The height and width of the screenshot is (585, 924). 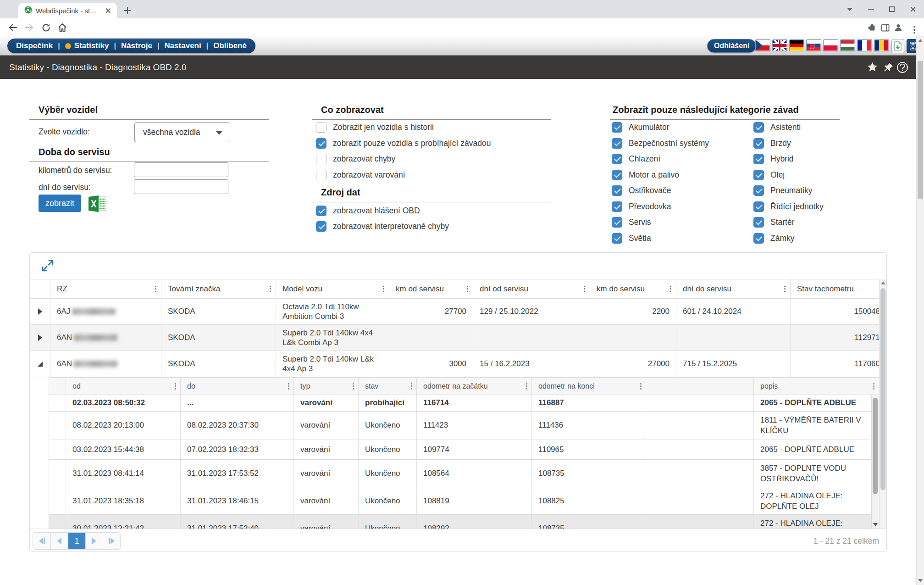 I want to click on menu-item-nastroje: Nástroje, so click(x=137, y=46).